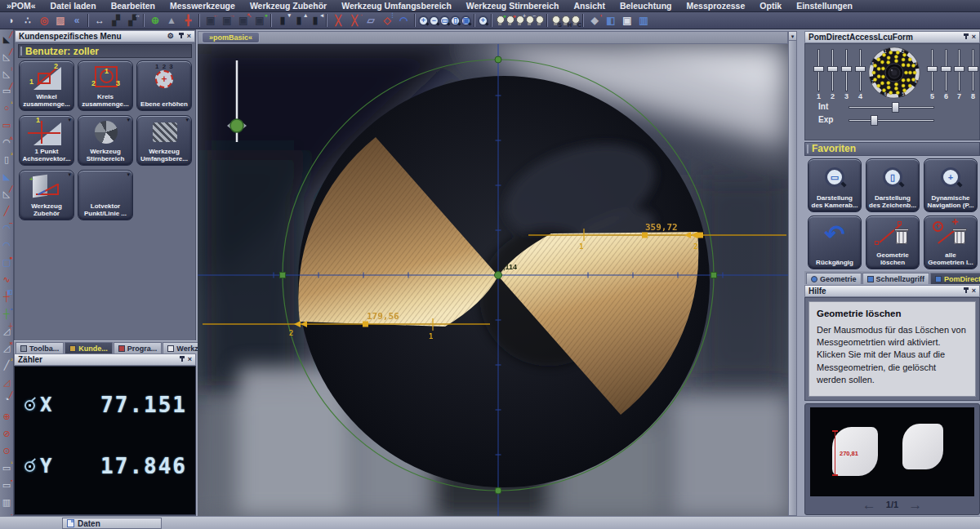  Describe the element at coordinates (539, 20) in the screenshot. I see `lamp-plain-icon` at that location.